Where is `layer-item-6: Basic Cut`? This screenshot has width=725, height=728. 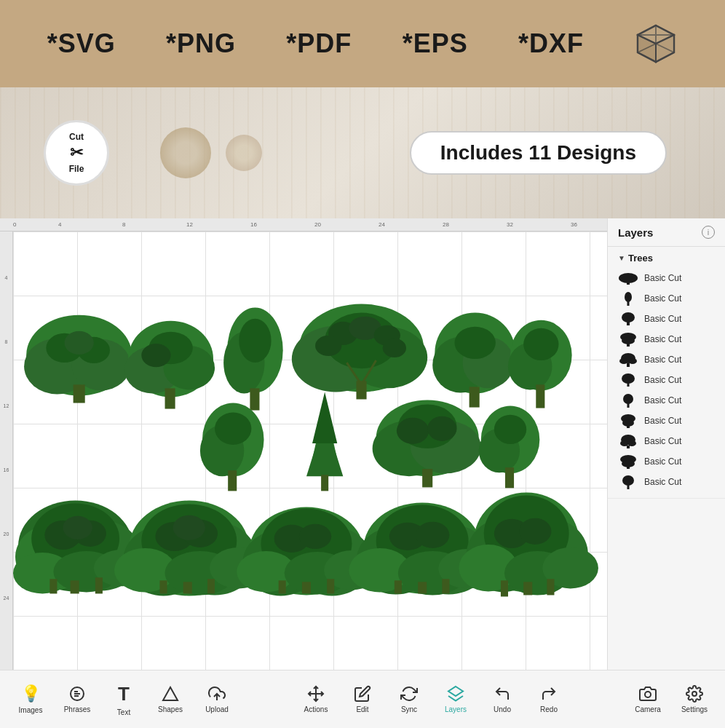
layer-item-6: Basic Cut is located at coordinates (667, 380).